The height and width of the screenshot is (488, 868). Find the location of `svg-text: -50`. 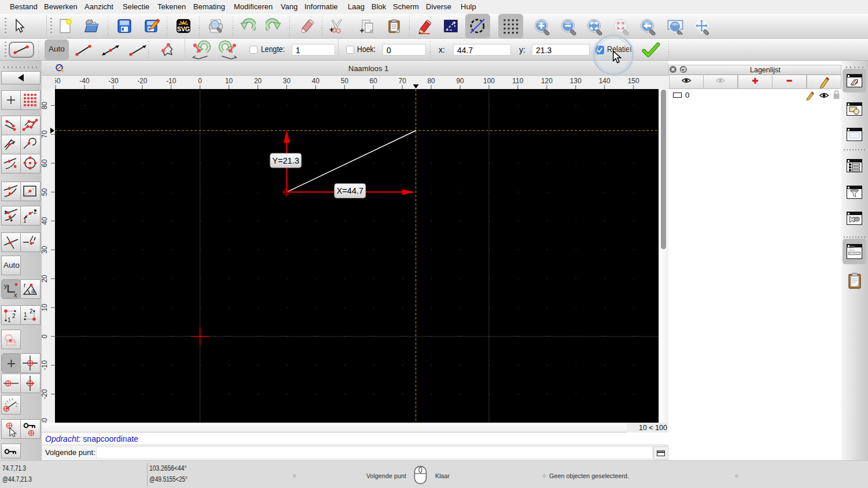

svg-text: -50 is located at coordinates (58, 81).